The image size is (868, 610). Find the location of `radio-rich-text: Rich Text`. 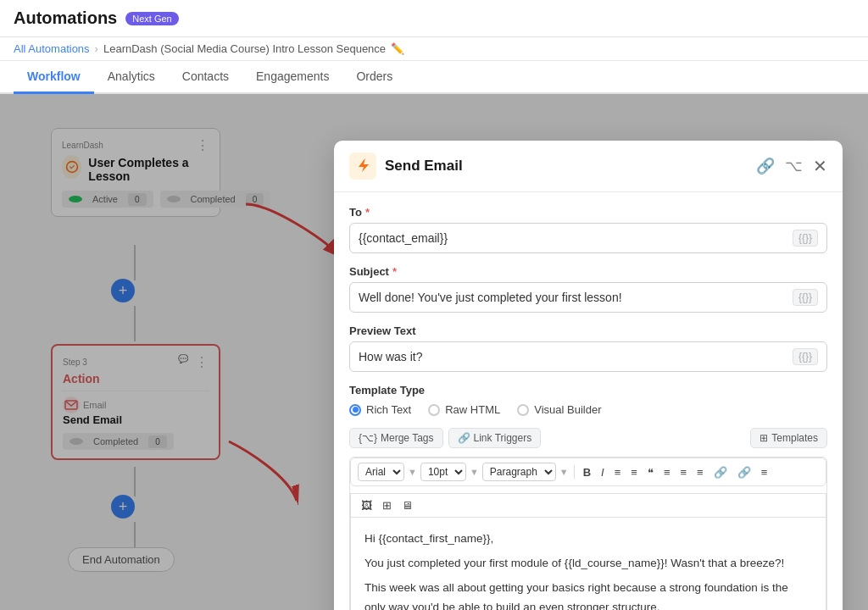

radio-rich-text: Rich Text is located at coordinates (380, 410).